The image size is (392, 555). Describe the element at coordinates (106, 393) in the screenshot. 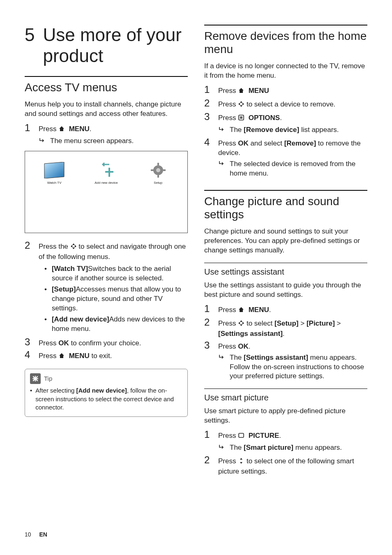

I see `tip-box: Tip After selecting [Add new device], fo…` at that location.